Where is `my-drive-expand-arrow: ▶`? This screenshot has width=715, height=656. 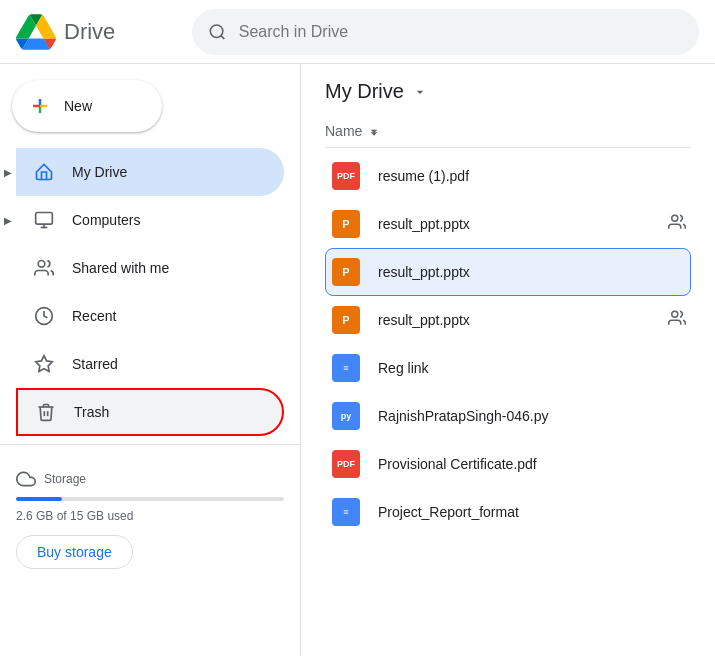
my-drive-expand-arrow: ▶ is located at coordinates (8, 172).